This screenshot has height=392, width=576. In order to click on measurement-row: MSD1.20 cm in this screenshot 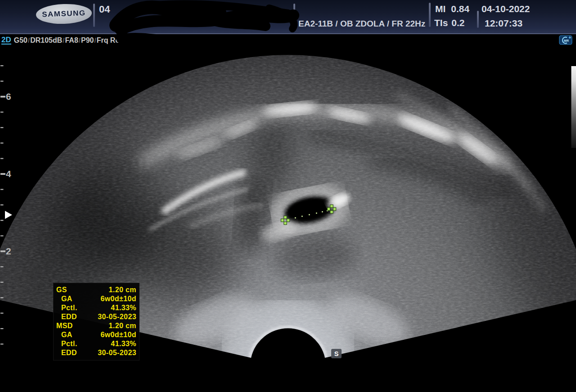, I will do `click(96, 326)`.